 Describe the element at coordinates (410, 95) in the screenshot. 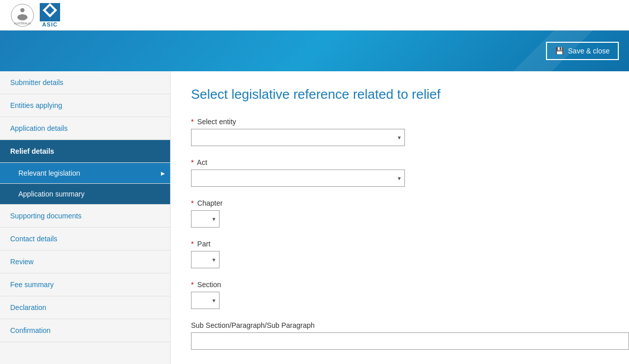

I see `page-title: Select legislative reference related to …` at that location.